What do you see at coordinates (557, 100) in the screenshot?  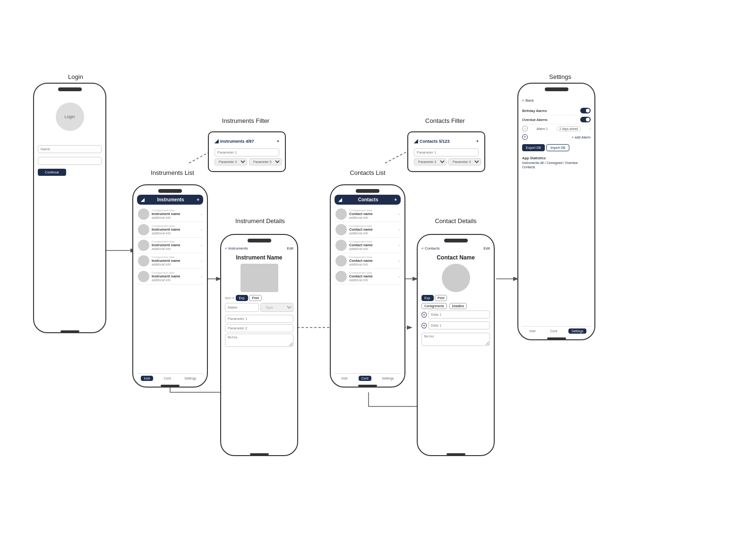 I see `settings-back-row: < Back` at bounding box center [557, 100].